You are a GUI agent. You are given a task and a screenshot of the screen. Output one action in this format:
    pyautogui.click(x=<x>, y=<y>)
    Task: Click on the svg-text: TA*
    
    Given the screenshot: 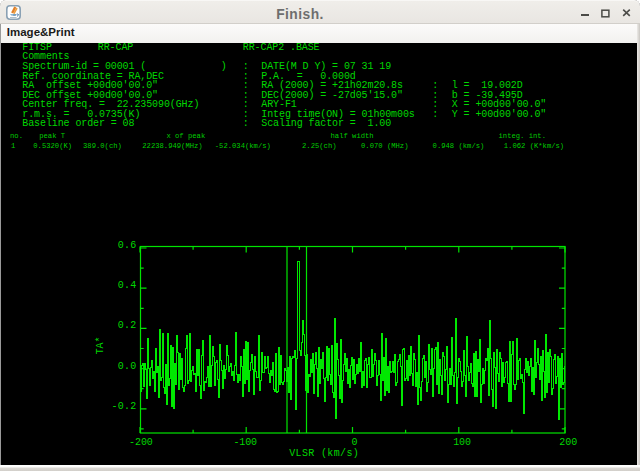 What is the action you would take?
    pyautogui.click(x=100, y=346)
    